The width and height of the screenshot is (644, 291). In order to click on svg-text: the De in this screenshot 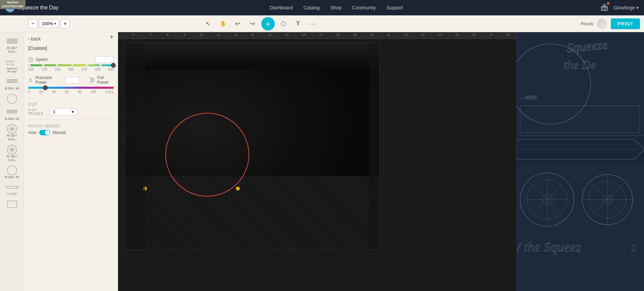, I will do `click(580, 65)`.